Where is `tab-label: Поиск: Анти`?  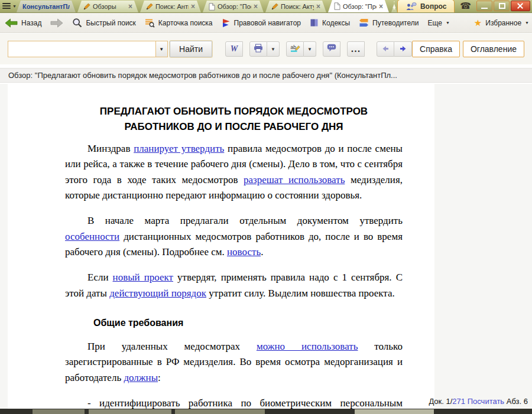
tab-label: Поиск: Анти is located at coordinates (172, 6).